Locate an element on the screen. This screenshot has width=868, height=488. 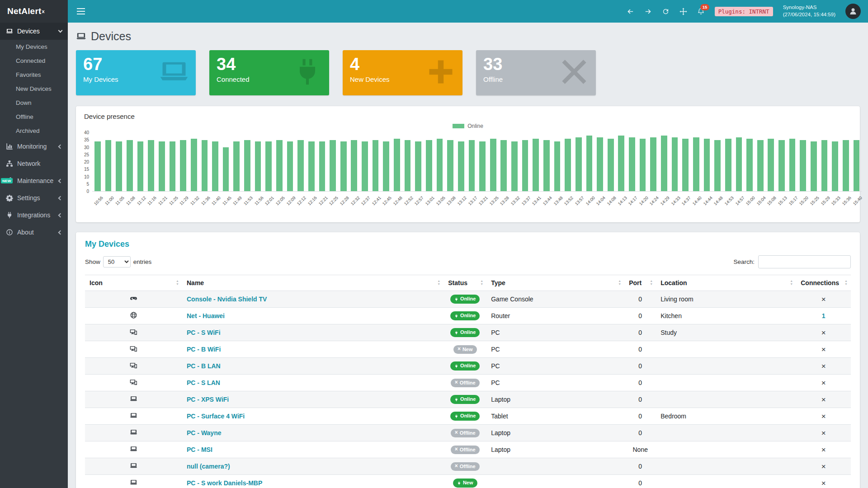
device-name-cell: PC - XPS WiFi is located at coordinates (313, 399).